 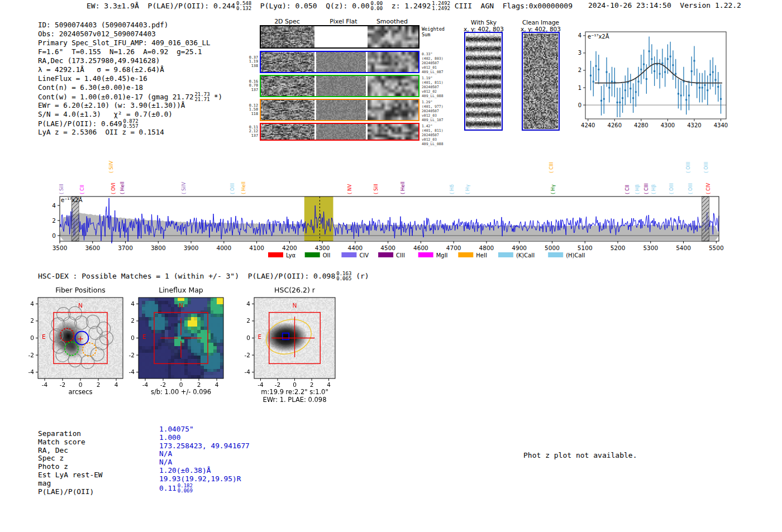 I want to click on x-tick-label: 4600, so click(x=421, y=248).